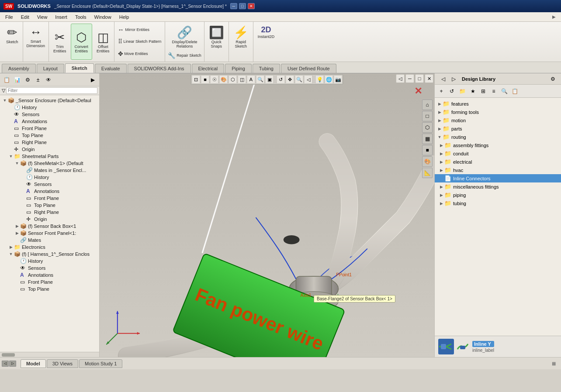 Image resolution: width=561 pixels, height=392 pixels. Describe the element at coordinates (50, 128) in the screenshot. I see `tree-front-plane: ▭ Front Plane` at that location.